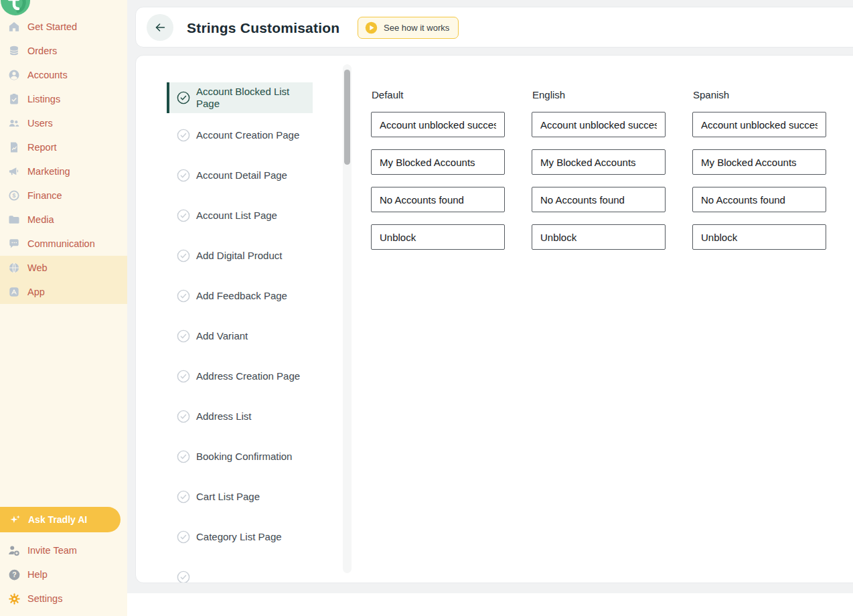 Image resolution: width=853 pixels, height=616 pixels. What do you see at coordinates (44, 99) in the screenshot?
I see `sidebar-item-label: Listings` at bounding box center [44, 99].